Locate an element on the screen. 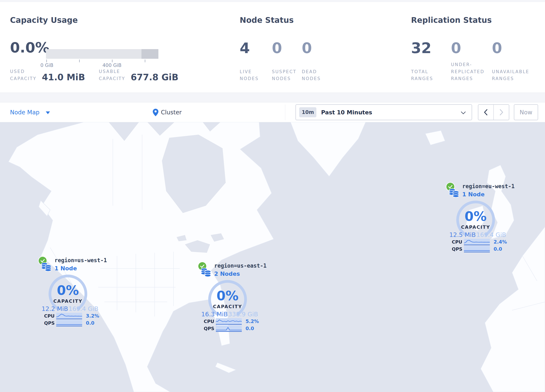 Image resolution: width=545 pixels, height=392 pixels. region-card-us-west-1: region=us-west-1 1 Node 0% CAPACITY 12.2… is located at coordinates (70, 292).